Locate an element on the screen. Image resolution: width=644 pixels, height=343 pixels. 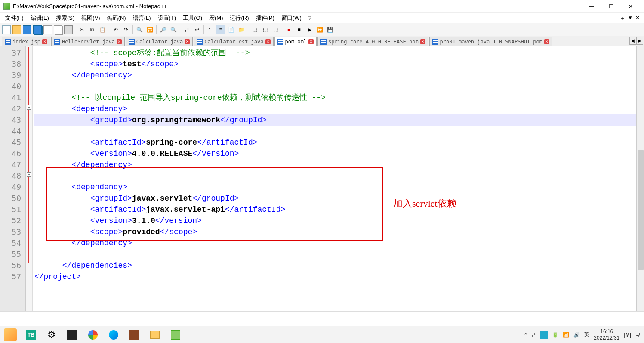
menu-item: ? is located at coordinates (310, 18).